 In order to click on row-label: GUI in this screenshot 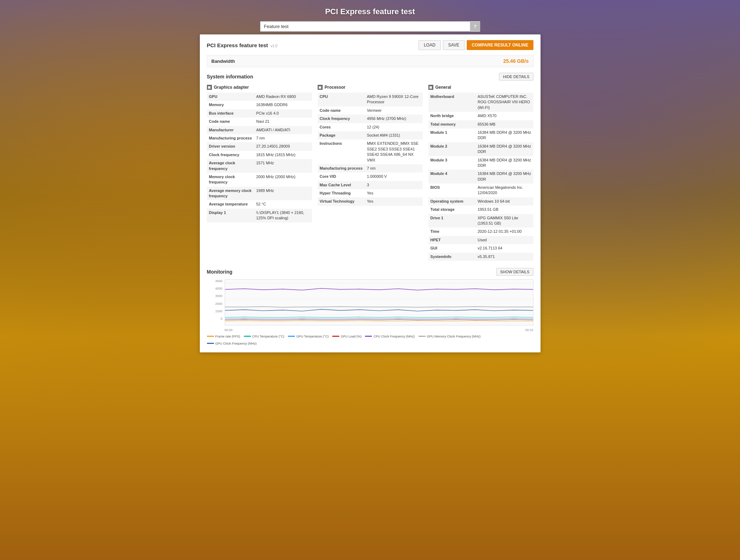, I will do `click(452, 248)`.